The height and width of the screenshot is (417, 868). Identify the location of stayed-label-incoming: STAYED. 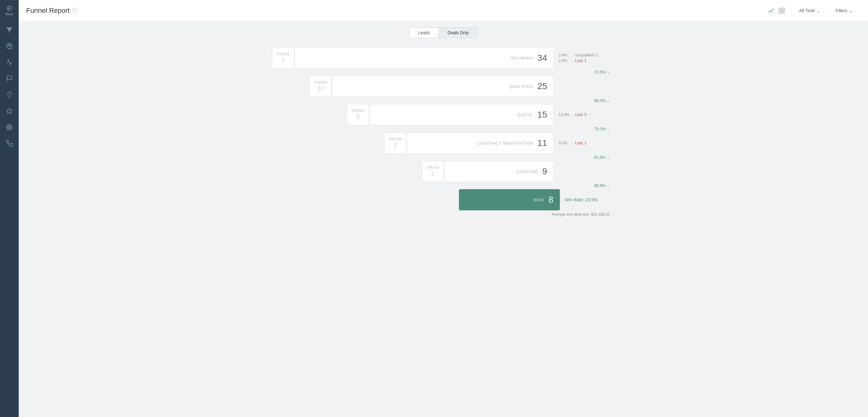
(283, 54).